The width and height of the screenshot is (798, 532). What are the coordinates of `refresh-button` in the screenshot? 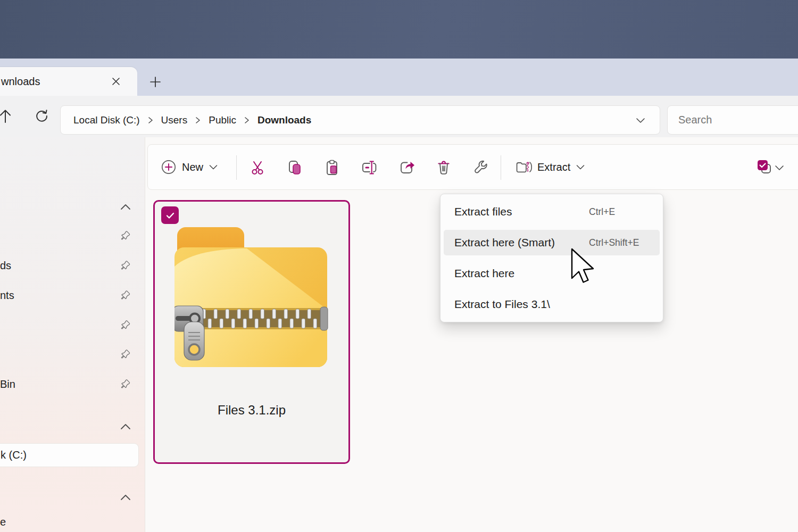 It's located at (41, 116).